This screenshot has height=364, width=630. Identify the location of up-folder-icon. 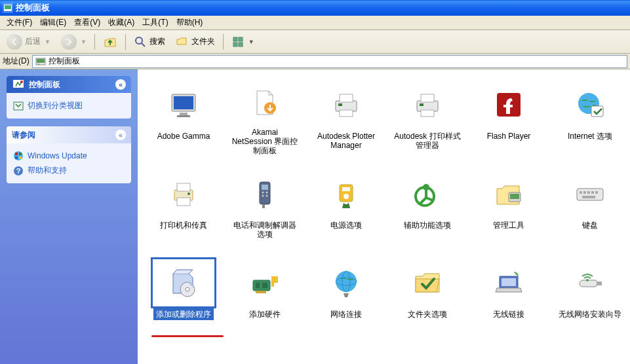
(110, 42).